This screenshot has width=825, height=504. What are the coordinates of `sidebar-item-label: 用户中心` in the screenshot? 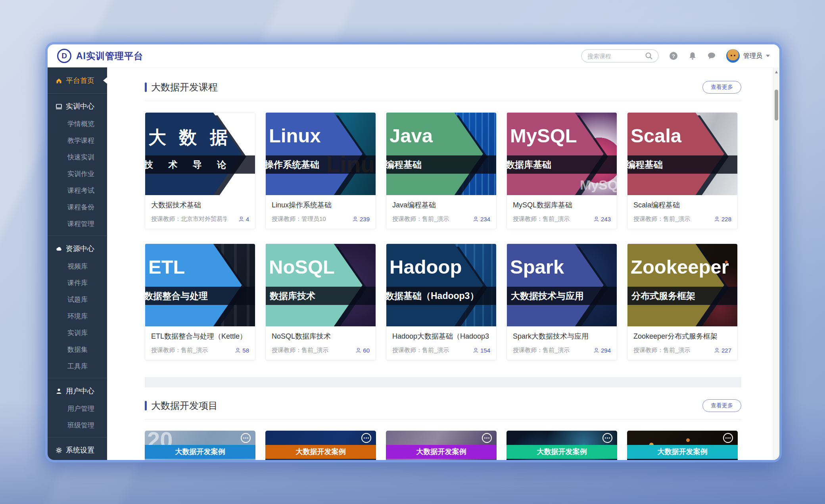 It's located at (80, 391).